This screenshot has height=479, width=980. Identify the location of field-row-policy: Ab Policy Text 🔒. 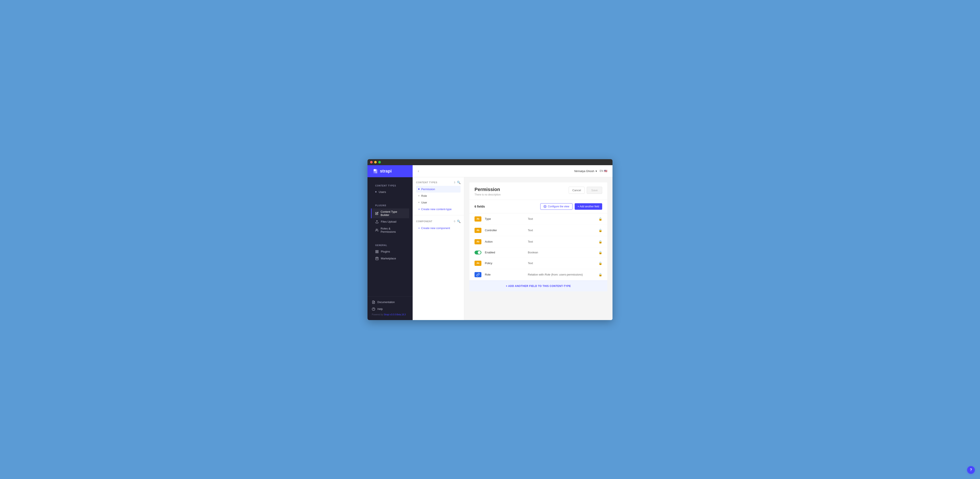
(538, 263).